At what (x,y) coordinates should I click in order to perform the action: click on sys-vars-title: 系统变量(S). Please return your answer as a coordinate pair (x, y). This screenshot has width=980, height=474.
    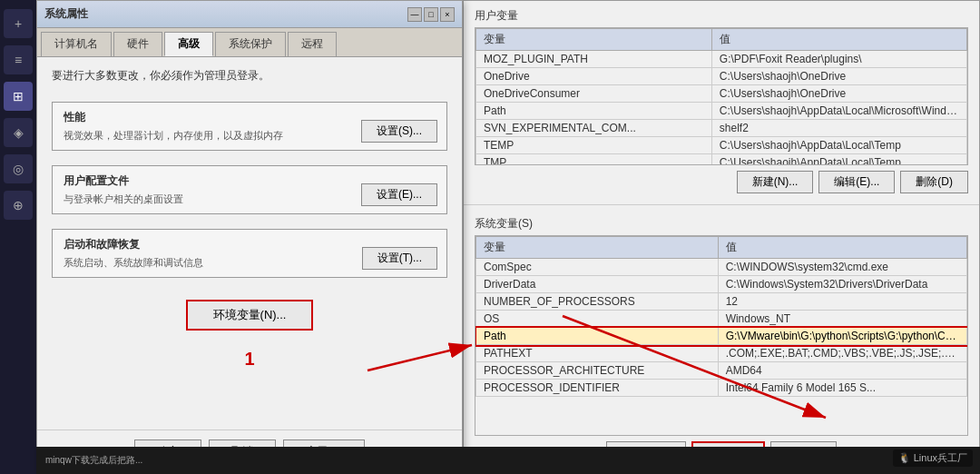
    Looking at the image, I should click on (721, 223).